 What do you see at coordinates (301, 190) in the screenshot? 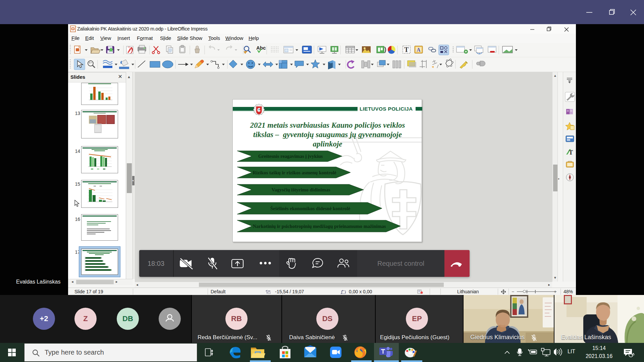
I see `svg-text: Vagysčių ištyrimo didinimas` at bounding box center [301, 190].